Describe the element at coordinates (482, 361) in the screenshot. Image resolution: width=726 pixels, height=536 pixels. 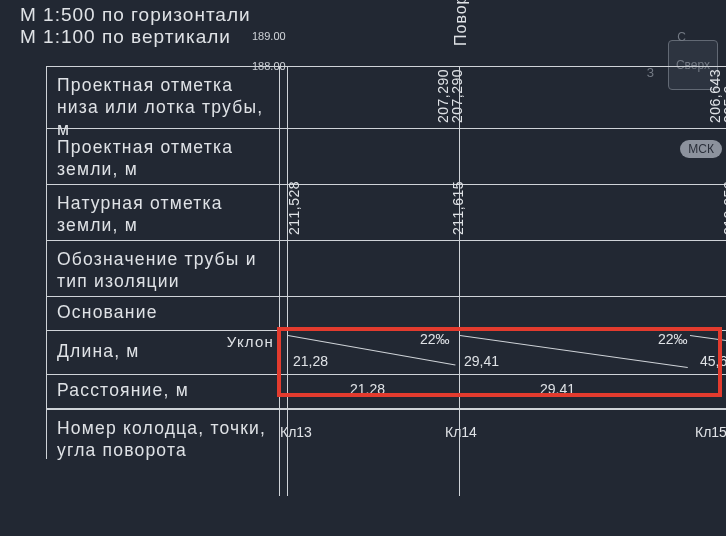
I see `value-length-2: 29,41` at that location.